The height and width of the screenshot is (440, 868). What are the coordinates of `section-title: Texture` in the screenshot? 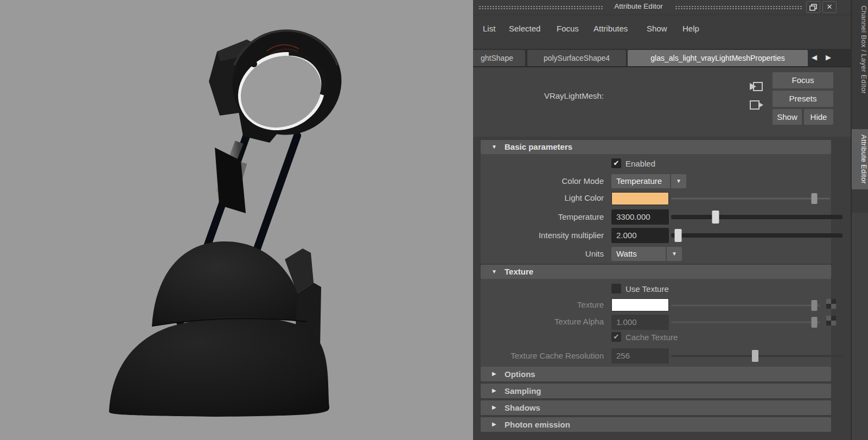 It's located at (519, 271).